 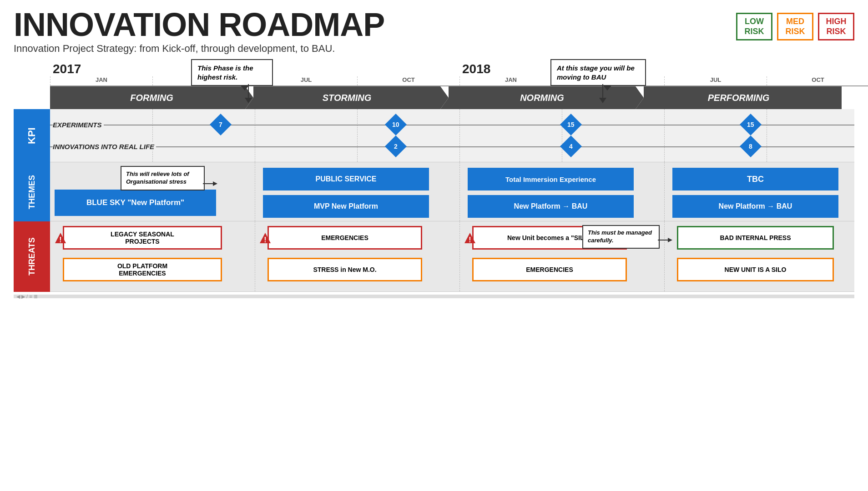 I want to click on risk-badges: LOWRISK MEDRISK HIGHRISK, so click(x=795, y=26).